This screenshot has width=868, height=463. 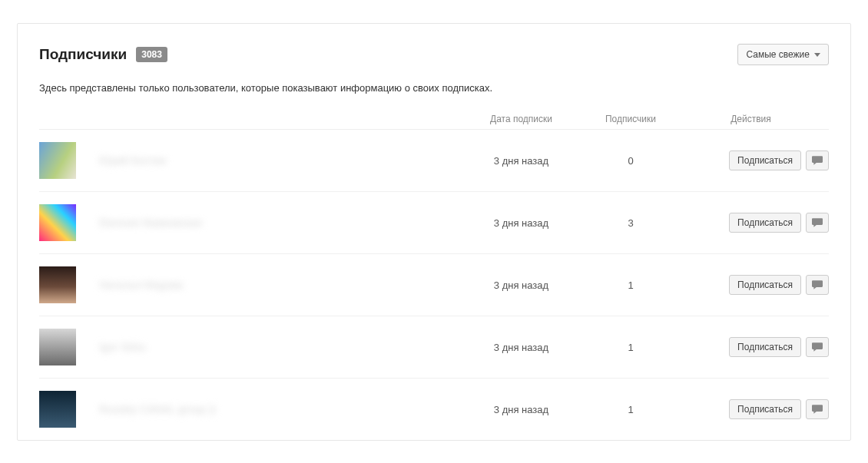 I want to click on col-actions-label: Действия, so click(x=751, y=119).